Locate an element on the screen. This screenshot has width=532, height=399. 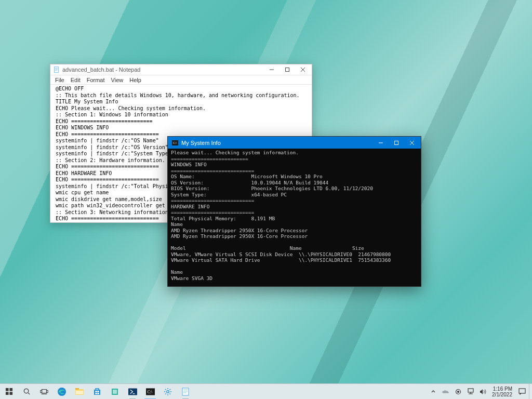
notepad-menubar: File Edit Format View Help is located at coordinates (181, 80).